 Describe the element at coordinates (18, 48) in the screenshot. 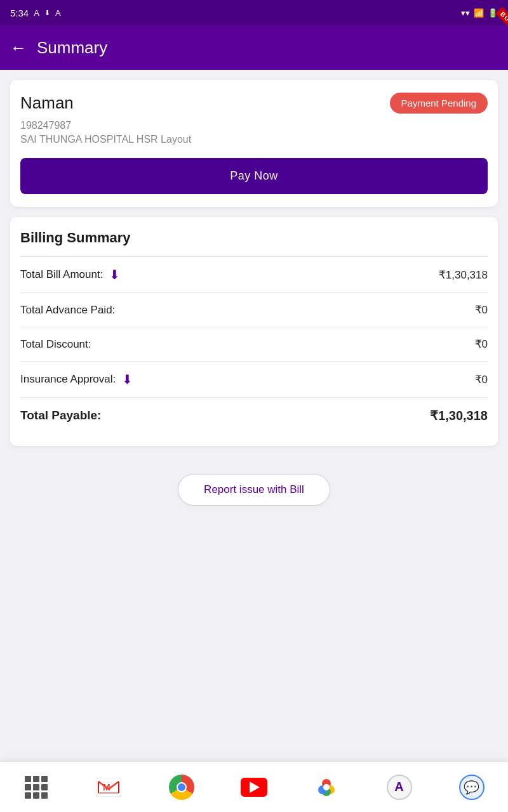

I see `back-button: ←` at that location.